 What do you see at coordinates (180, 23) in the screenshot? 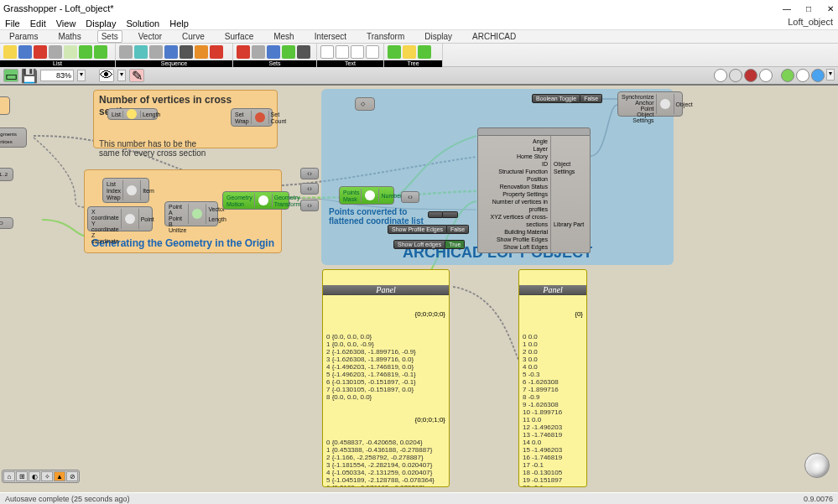
I see `menu-help: Help` at bounding box center [180, 23].